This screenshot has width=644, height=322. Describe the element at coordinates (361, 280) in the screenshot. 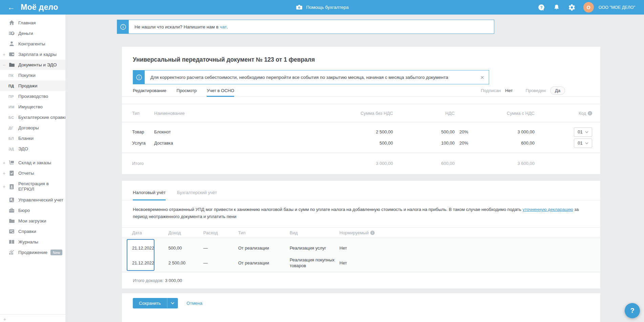

I see `income-total: Итого доходов:3 000,00` at that location.